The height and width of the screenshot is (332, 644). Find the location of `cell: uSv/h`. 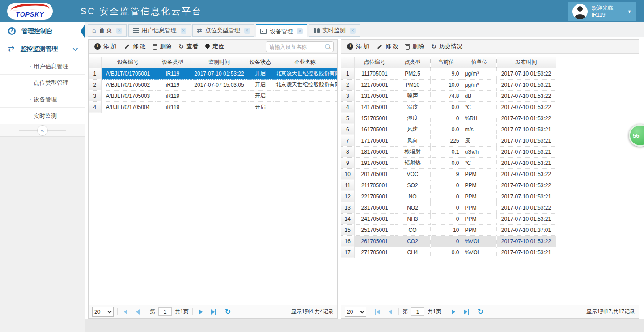

cell: uSv/h is located at coordinates (479, 152).